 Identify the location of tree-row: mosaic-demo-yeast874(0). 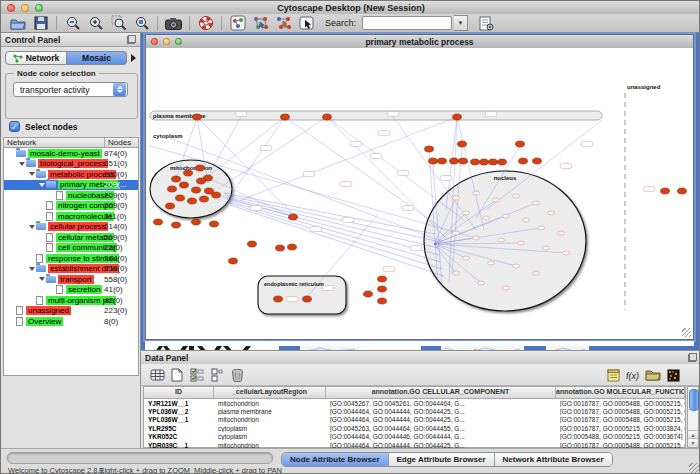
(71, 154).